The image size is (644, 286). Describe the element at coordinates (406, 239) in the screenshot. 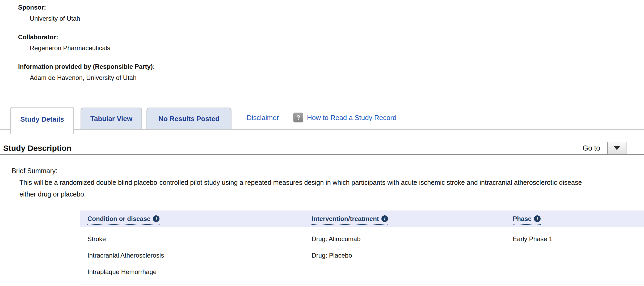

I see `intervention-item: Drug: Alirocumab` at that location.